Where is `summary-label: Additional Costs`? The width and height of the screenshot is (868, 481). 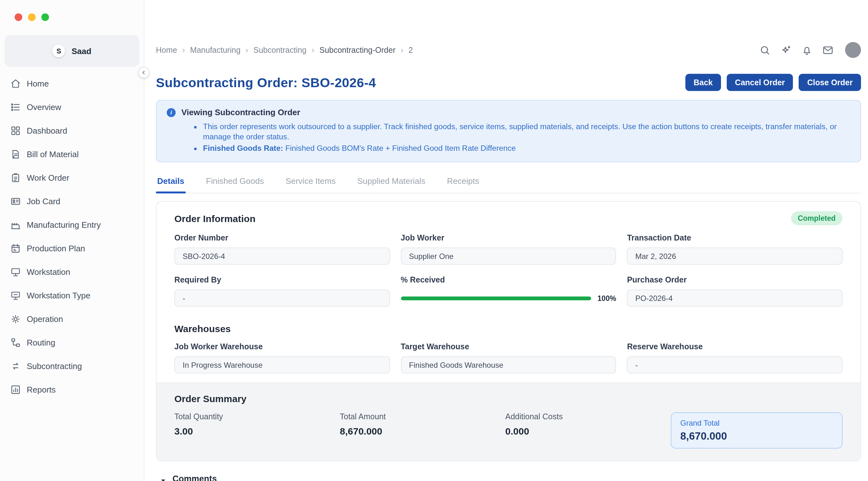
summary-label: Additional Costs is located at coordinates (588, 417).